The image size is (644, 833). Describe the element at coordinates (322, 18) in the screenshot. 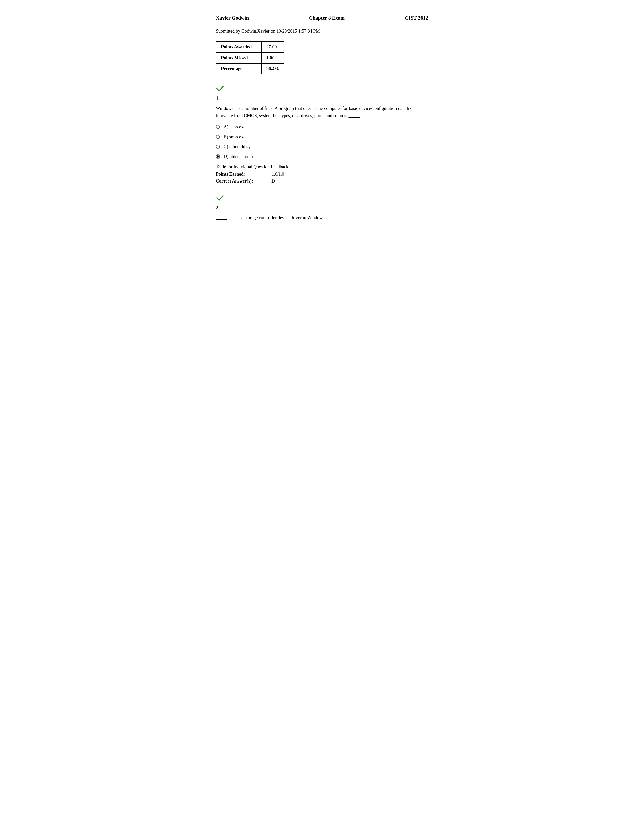

I see `page-header: Xavier Godwin Chapter 8 Exam CIST 2612` at that location.